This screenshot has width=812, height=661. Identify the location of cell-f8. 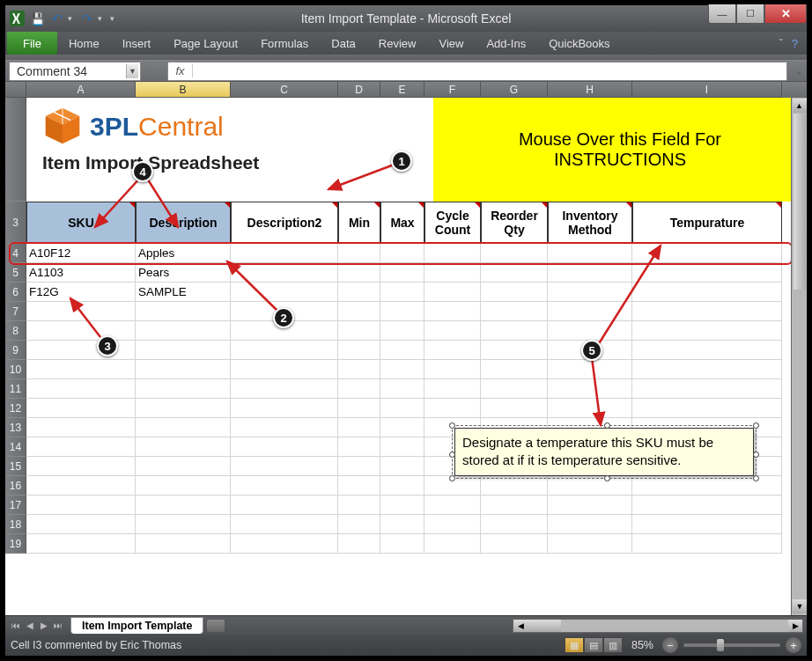
(453, 331).